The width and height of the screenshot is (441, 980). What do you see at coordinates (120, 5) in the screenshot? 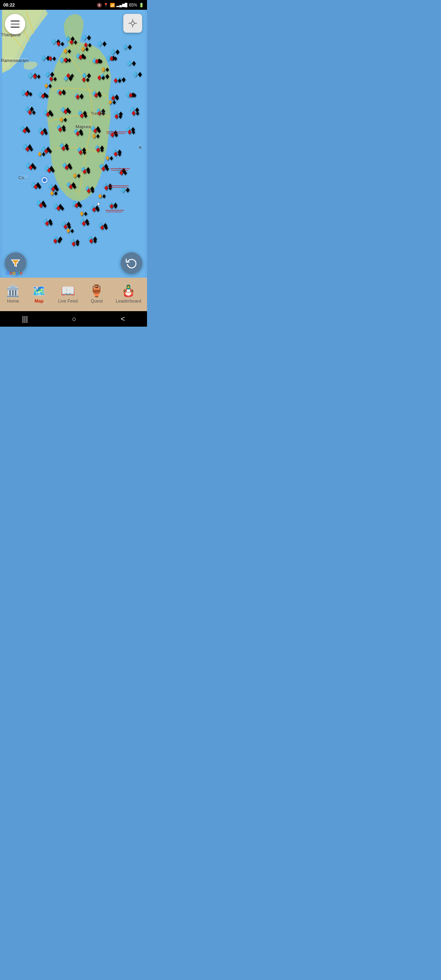
I see `status-icons: 🔇 📍 📶 ▂▄▆█ 65% 🔋` at bounding box center [120, 5].